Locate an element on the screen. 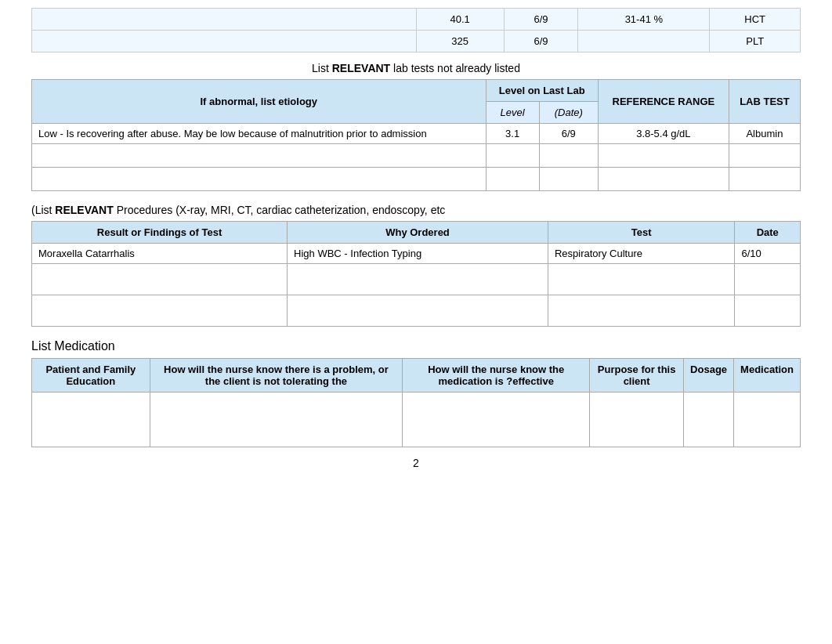  medication-table: Patient and Family Education How will th… is located at coordinates (416, 403).